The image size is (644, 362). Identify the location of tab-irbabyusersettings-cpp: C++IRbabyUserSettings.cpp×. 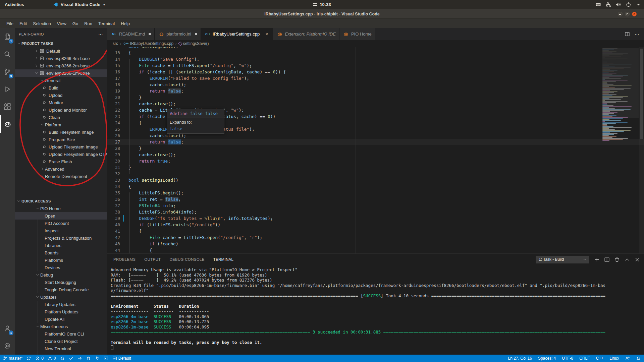
(237, 34).